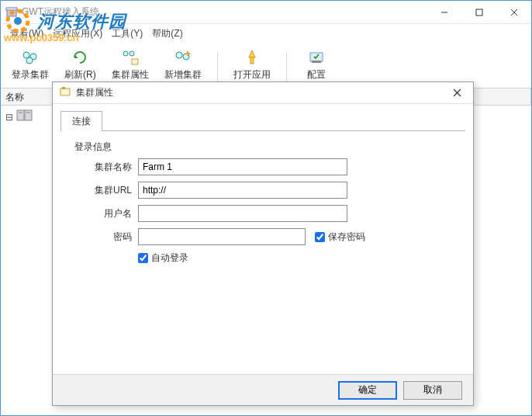  What do you see at coordinates (243, 213) in the screenshot?
I see `input-username` at bounding box center [243, 213].